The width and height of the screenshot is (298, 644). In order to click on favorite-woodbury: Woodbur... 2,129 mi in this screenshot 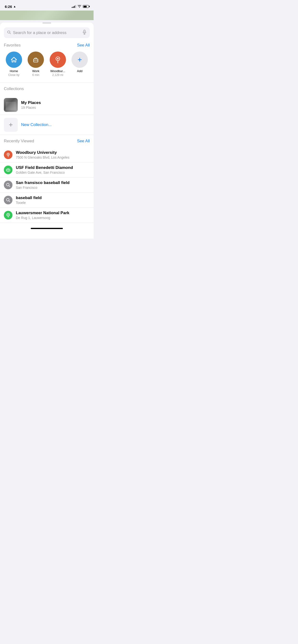, I will do `click(58, 64)`.